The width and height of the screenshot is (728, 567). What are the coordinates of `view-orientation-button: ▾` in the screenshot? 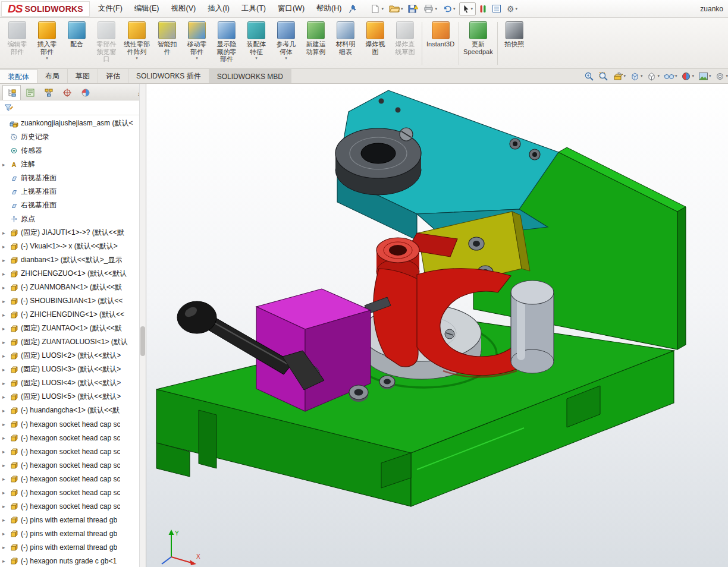 It's located at (636, 76).